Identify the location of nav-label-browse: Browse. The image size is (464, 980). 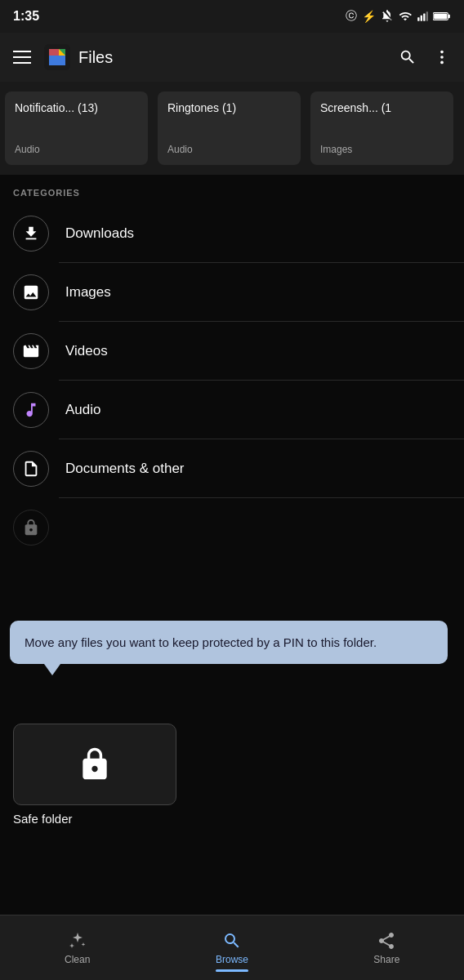
(232, 960).